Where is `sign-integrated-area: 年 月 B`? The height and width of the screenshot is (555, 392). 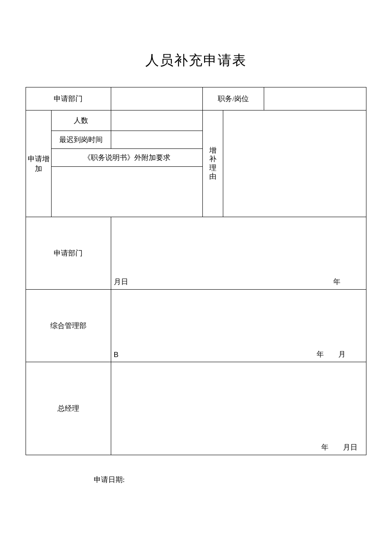
sign-integrated-area: 年 月 B is located at coordinates (239, 326).